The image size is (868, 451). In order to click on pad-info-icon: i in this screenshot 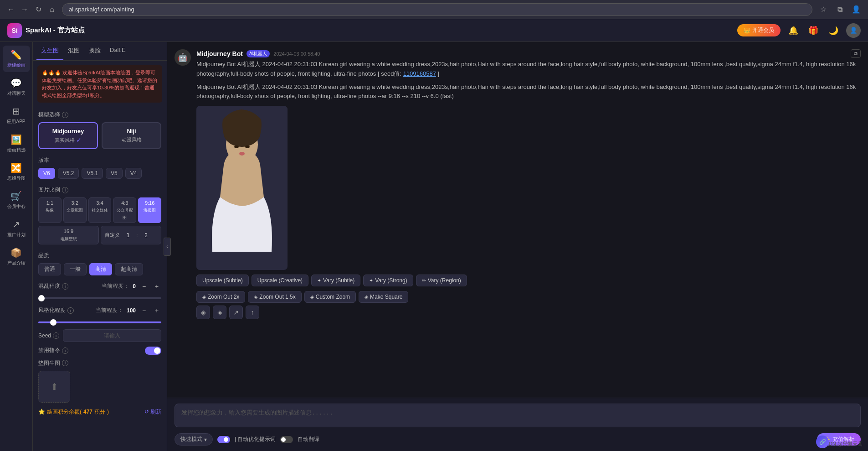, I will do `click(65, 363)`.